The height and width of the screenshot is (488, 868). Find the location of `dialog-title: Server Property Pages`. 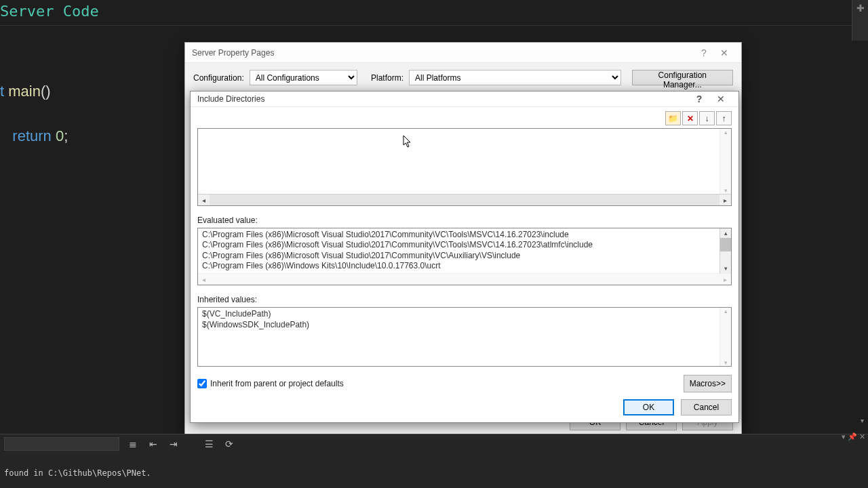

dialog-title: Server Property Pages is located at coordinates (233, 53).